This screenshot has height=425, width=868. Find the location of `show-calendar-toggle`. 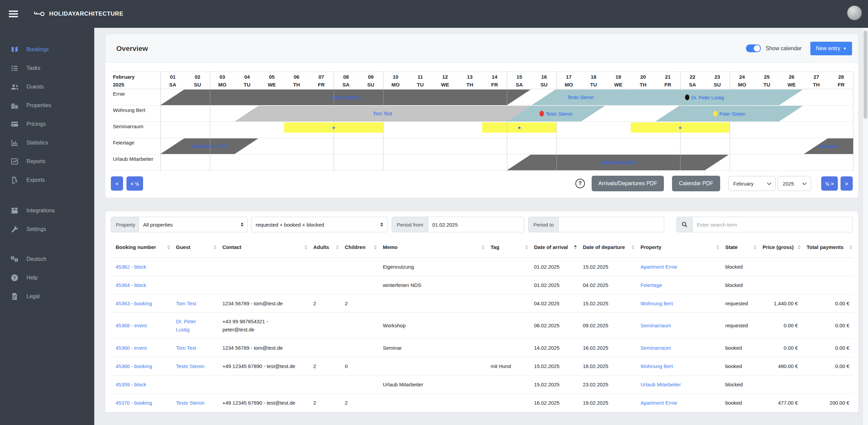

show-calendar-toggle is located at coordinates (753, 48).